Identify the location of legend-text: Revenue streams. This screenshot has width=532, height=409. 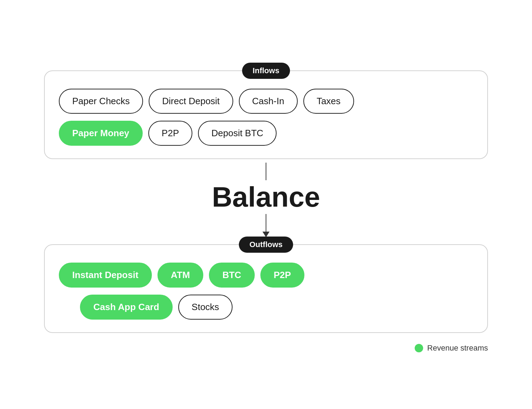
(458, 348).